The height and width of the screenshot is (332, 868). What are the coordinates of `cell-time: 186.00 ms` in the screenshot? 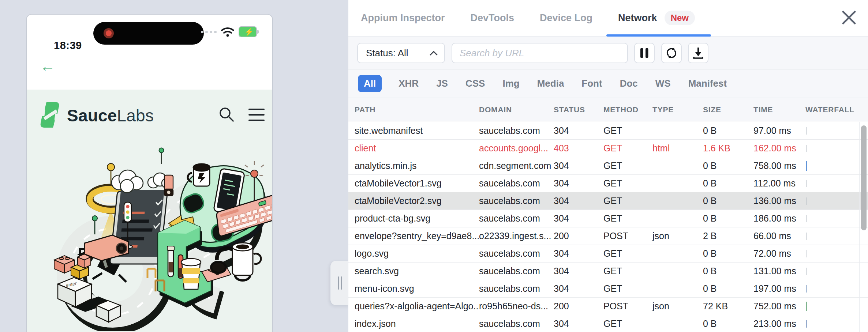 It's located at (779, 219).